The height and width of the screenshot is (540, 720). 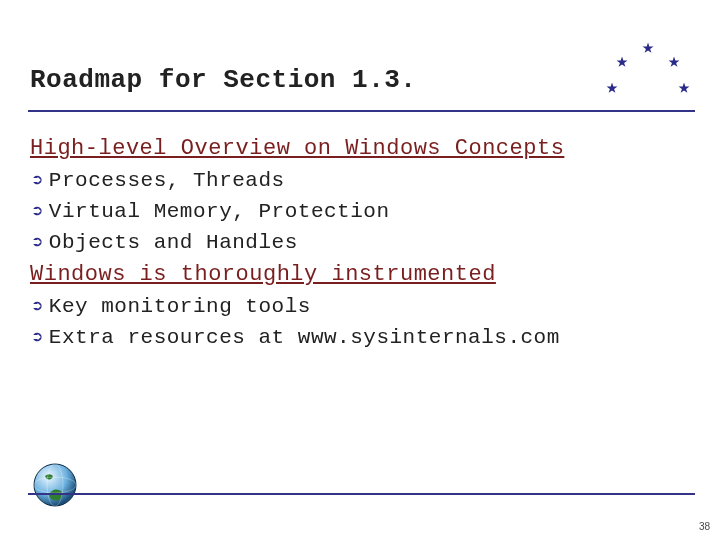 What do you see at coordinates (362, 494) in the screenshot?
I see `footer-rule` at bounding box center [362, 494].